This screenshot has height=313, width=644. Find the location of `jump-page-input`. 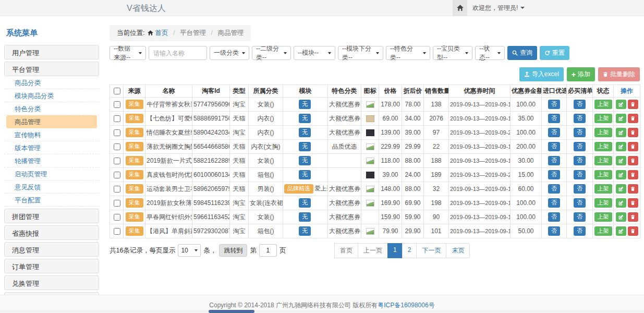

jump-page-input is located at coordinates (268, 250).